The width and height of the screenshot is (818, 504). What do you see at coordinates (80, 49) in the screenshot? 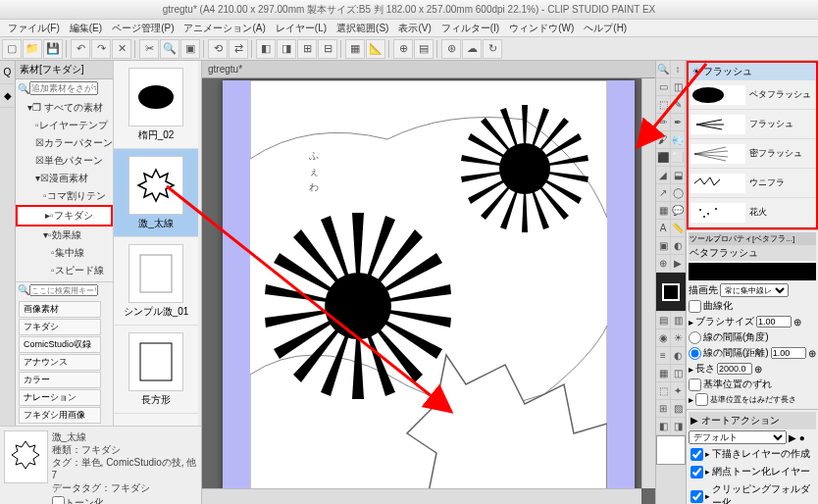
I see `undo-icon: ↶` at bounding box center [80, 49].